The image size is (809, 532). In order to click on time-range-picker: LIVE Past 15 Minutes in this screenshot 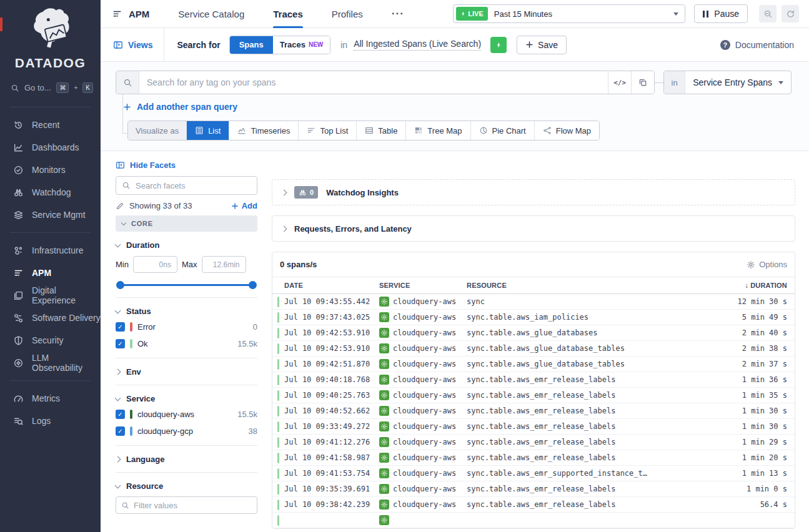, I will do `click(569, 14)`.